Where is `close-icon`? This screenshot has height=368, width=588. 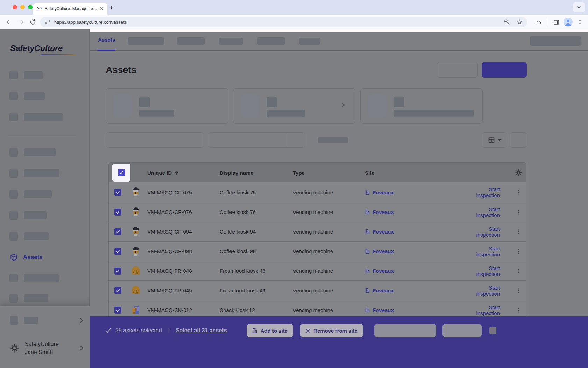 close-icon is located at coordinates (308, 331).